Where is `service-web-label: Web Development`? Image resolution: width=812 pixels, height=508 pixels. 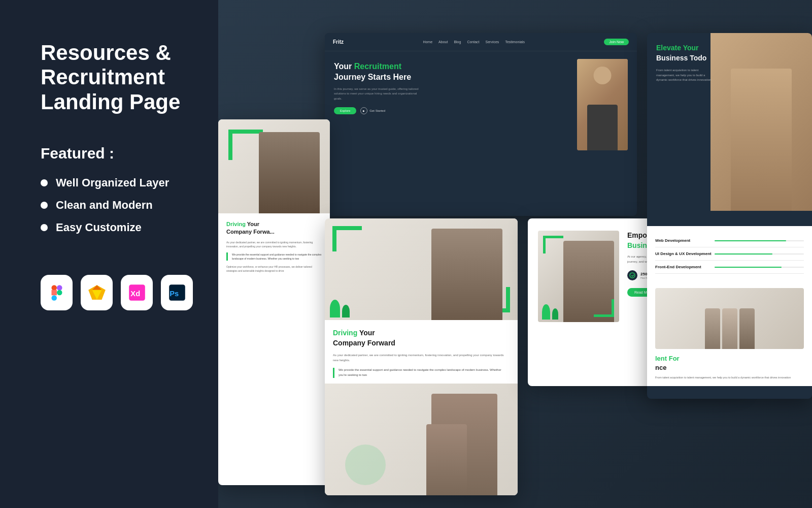
service-web-label: Web Development is located at coordinates (673, 241).